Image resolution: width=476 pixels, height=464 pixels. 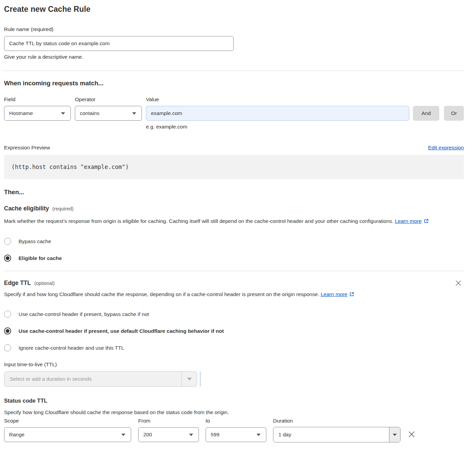 I want to click on radio-eligible-for-cache: Eligible for cache, so click(x=234, y=258).